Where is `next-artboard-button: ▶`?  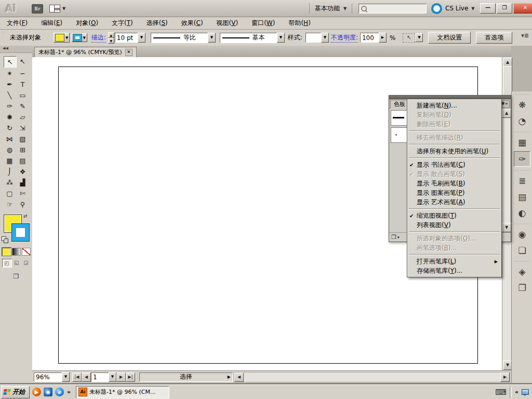
next-artboard-button: ▶ is located at coordinates (121, 377).